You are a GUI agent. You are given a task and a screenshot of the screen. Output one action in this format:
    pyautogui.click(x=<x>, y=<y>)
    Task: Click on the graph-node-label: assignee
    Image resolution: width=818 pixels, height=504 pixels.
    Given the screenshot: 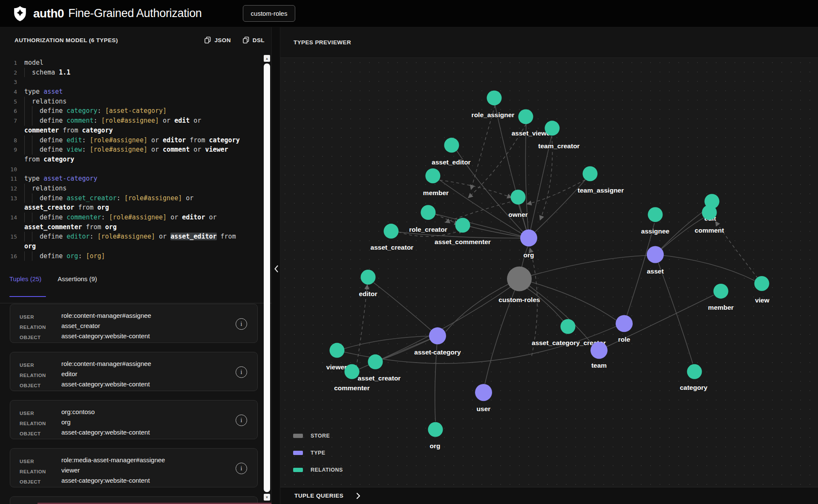 What is the action you would take?
    pyautogui.click(x=655, y=231)
    